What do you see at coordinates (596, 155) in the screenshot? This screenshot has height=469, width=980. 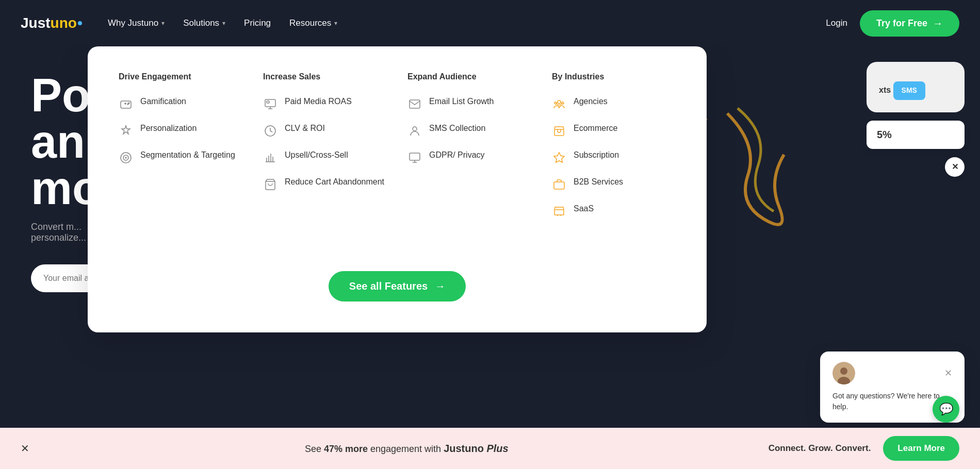 I see `subscription-label: Subscription` at bounding box center [596, 155].